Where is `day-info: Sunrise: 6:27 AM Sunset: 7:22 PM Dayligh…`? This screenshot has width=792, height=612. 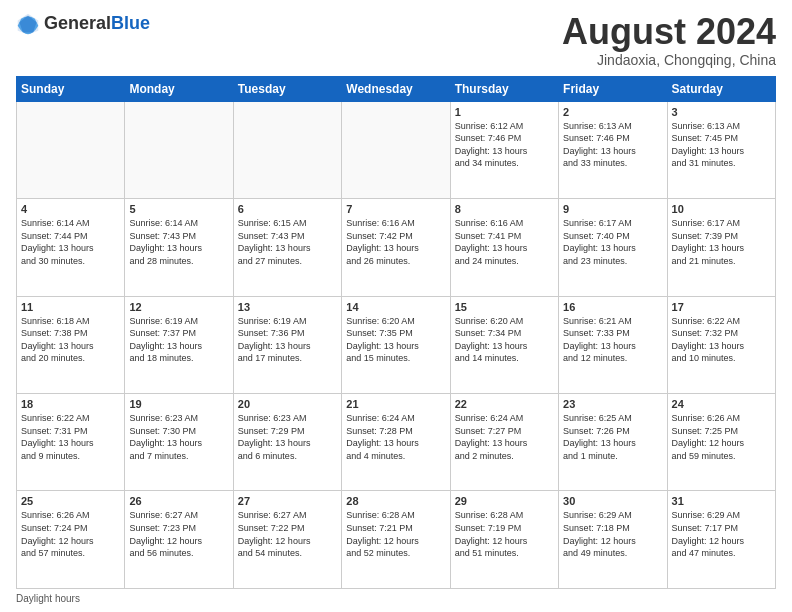 day-info: Sunrise: 6:27 AM Sunset: 7:22 PM Dayligh… is located at coordinates (288, 534).